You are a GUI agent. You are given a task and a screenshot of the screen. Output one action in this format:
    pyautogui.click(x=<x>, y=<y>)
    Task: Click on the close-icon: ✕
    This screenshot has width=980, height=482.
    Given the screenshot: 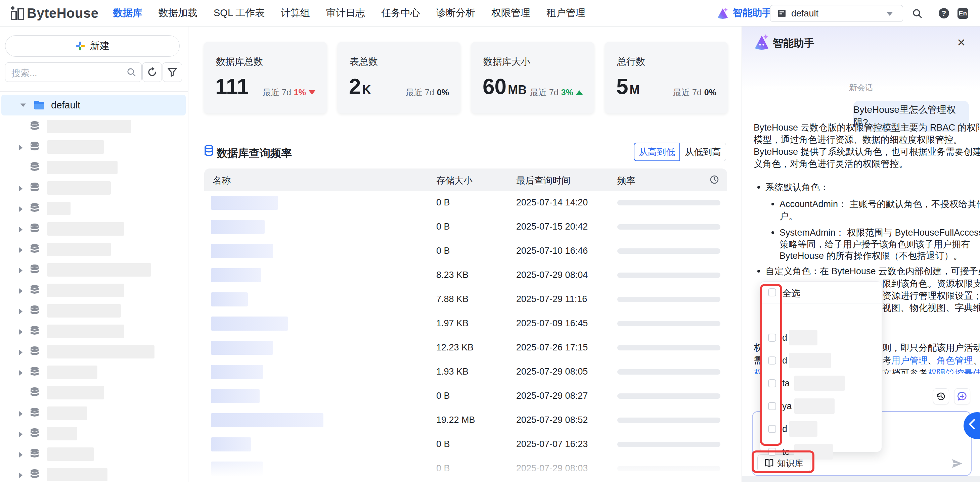 What is the action you would take?
    pyautogui.click(x=961, y=43)
    